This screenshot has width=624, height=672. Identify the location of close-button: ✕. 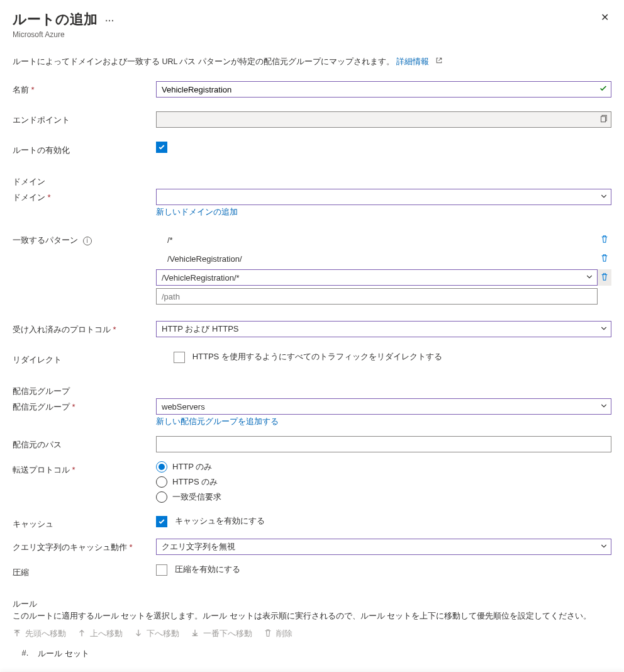
(605, 18).